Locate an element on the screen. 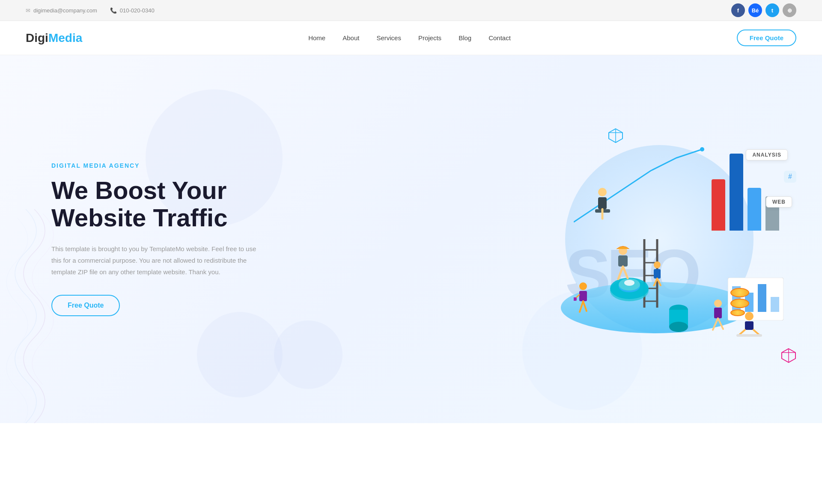  hero-title-line1: We Boost Your is located at coordinates (139, 190).